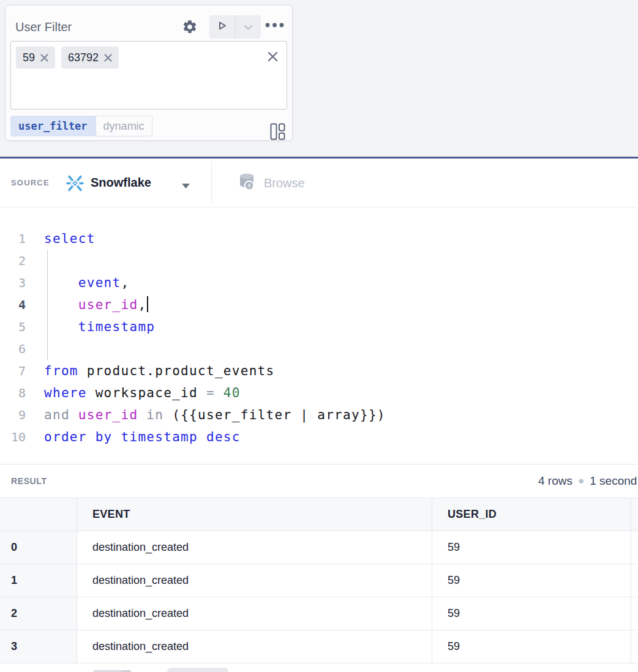  What do you see at coordinates (13, 305) in the screenshot?
I see `line-number: 4` at bounding box center [13, 305].